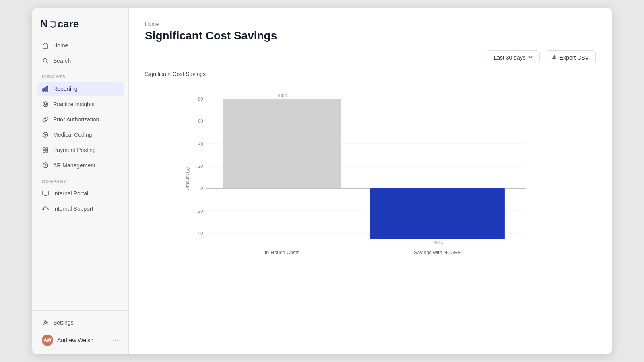 The image size is (644, 362). What do you see at coordinates (200, 233) in the screenshot?
I see `svg-text: -40` at bounding box center [200, 233].